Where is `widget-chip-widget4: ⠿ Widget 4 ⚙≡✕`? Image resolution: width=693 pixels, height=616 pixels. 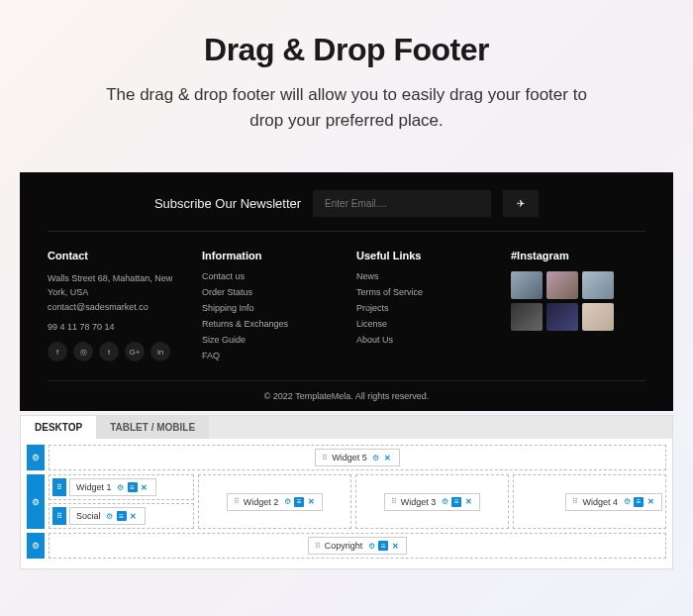
widget-chip-widget4: ⠿ Widget 4 ⚙≡✕ is located at coordinates (614, 502).